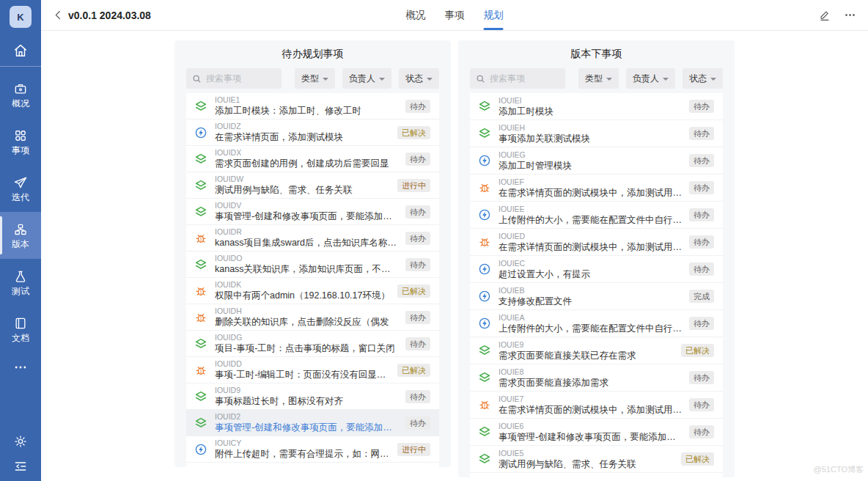 This screenshot has width=868, height=481. I want to click on list-item: IOUIEF 在需求详情页面的测试模块中，添加测试用例失败 待办, so click(597, 188).